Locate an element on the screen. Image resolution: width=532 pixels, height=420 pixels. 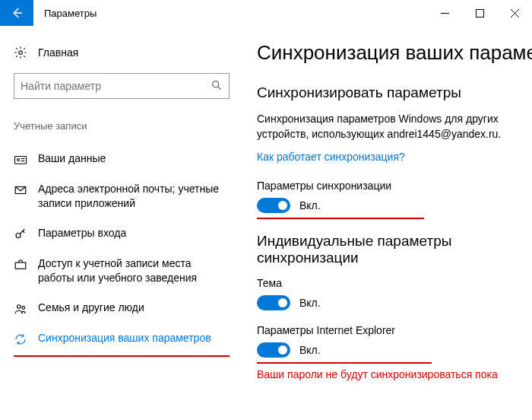
close-icon is located at coordinates (515, 14).